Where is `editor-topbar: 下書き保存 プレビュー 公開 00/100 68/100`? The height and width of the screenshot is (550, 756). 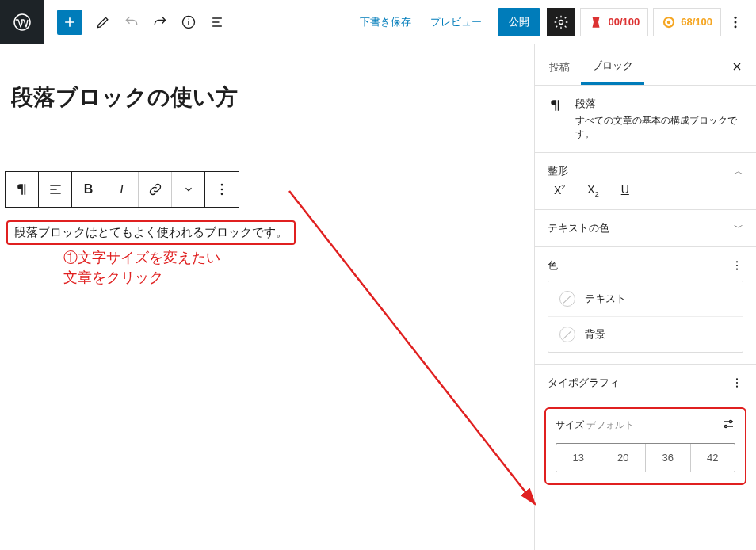
editor-topbar: 下書き保存 プレビュー 公開 00/100 68/100 is located at coordinates (378, 22).